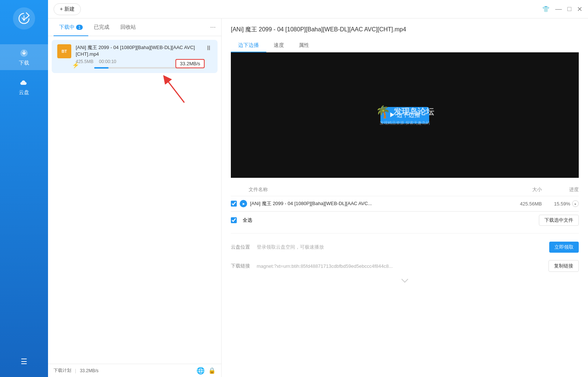  What do you see at coordinates (24, 188) in the screenshot?
I see `sidebar: 下载 云盘 ☰` at bounding box center [24, 188].